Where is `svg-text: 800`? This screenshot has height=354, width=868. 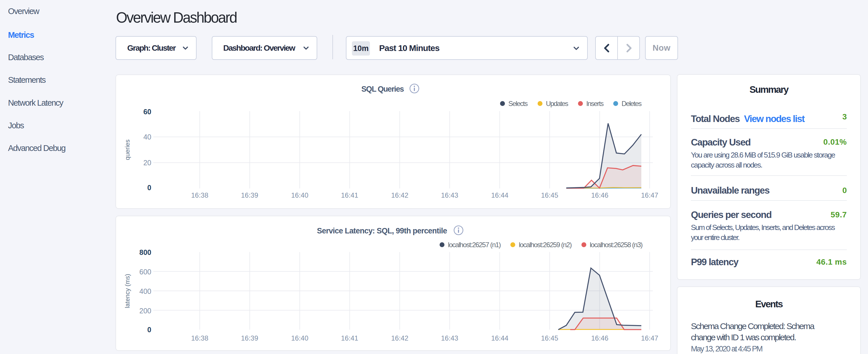 svg-text: 800 is located at coordinates (145, 252).